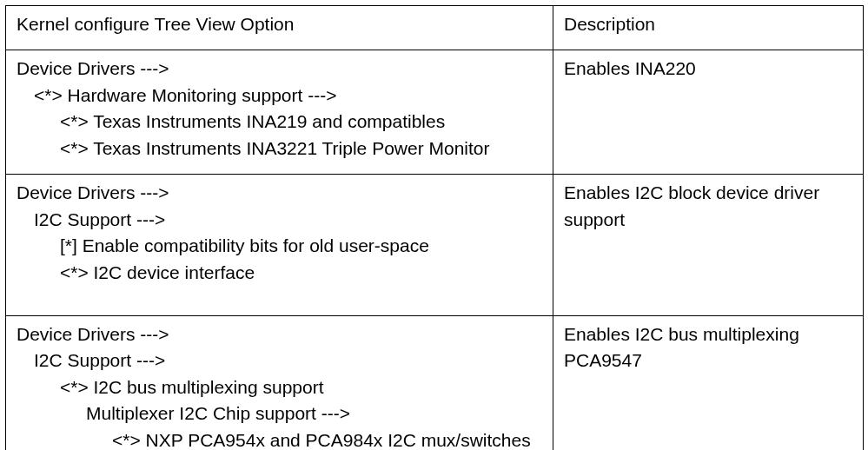 This screenshot has height=450, width=868. I want to click on option-line: <*> I2C device interface, so click(280, 273).